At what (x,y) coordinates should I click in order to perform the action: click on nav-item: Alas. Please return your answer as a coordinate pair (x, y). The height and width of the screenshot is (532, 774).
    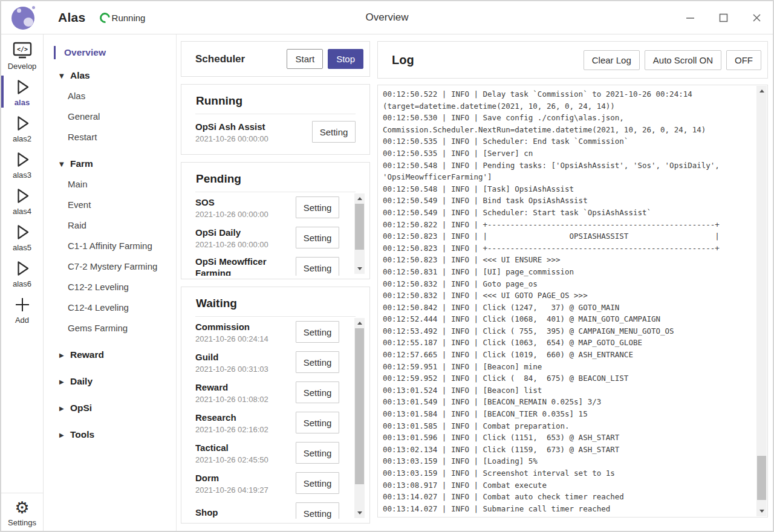
    Looking at the image, I should click on (110, 96).